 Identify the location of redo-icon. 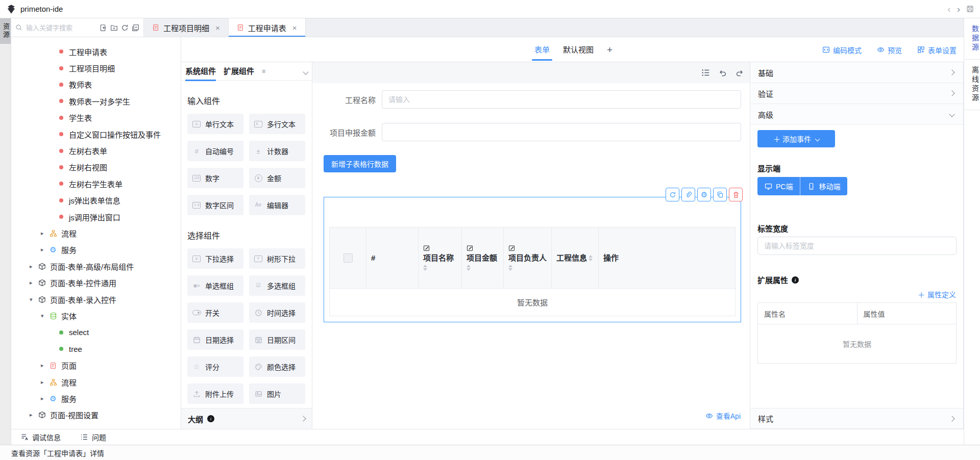
(740, 73).